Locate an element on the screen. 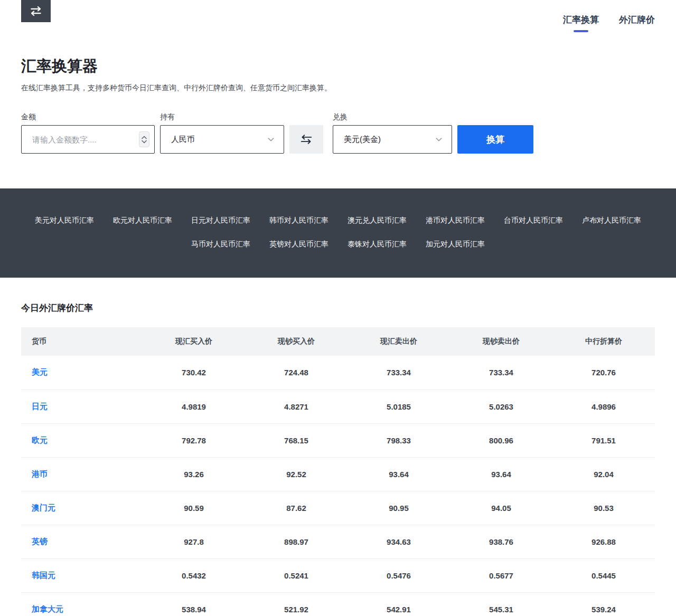 The image size is (676, 616). rate-value: 720.76 is located at coordinates (604, 373).